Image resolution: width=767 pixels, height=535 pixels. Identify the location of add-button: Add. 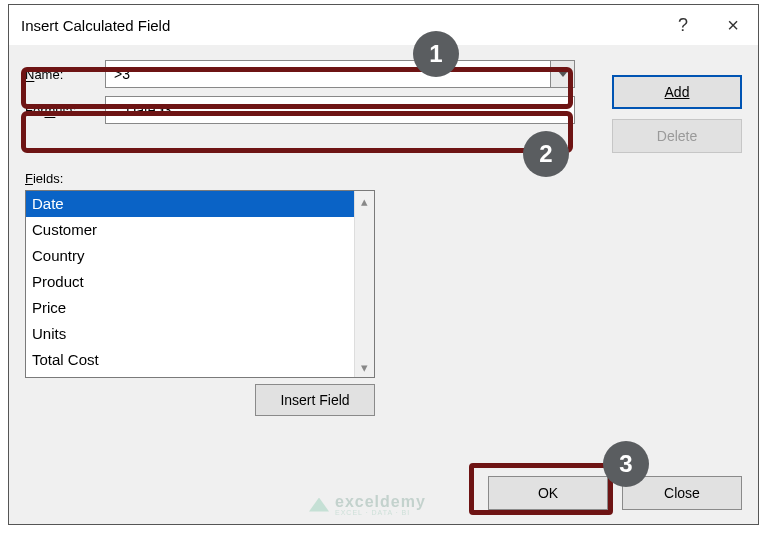
(677, 92).